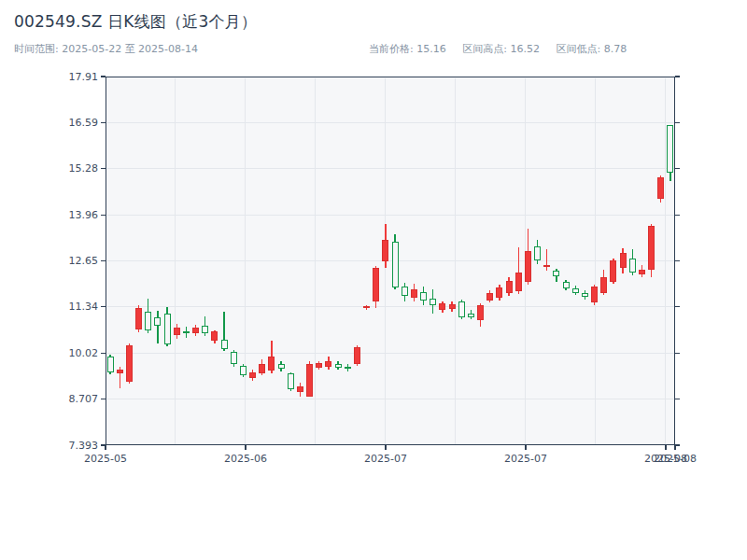 The height and width of the screenshot is (560, 747). I want to click on candle-wick, so click(547, 259).